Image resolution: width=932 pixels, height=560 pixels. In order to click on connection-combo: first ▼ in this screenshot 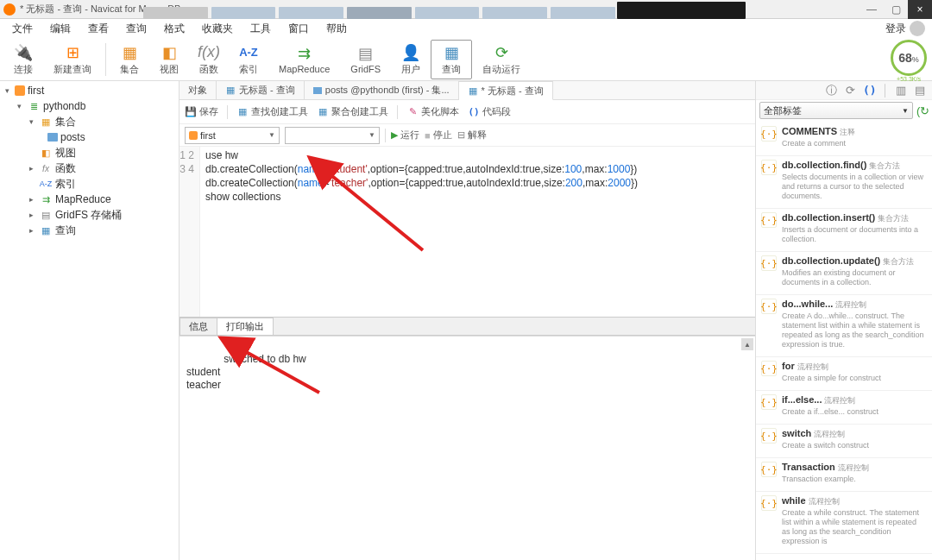, I will do `click(232, 135)`.